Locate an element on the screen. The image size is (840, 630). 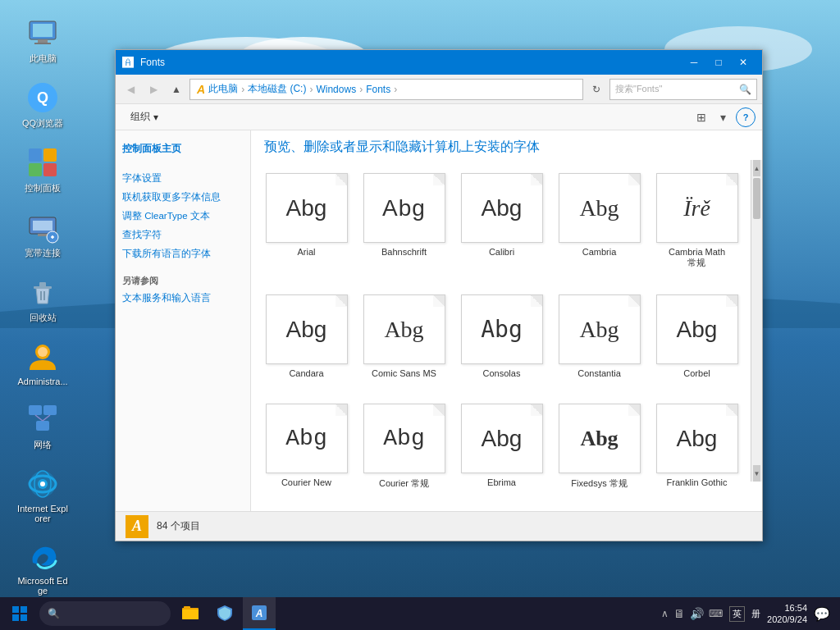
taskbar-search: 🔍 is located at coordinates (105, 614).